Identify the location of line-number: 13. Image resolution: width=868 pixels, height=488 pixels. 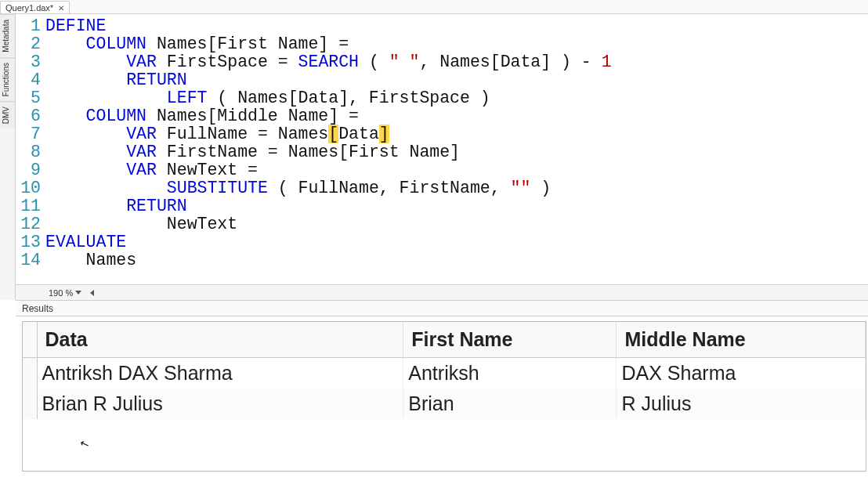
(28, 243).